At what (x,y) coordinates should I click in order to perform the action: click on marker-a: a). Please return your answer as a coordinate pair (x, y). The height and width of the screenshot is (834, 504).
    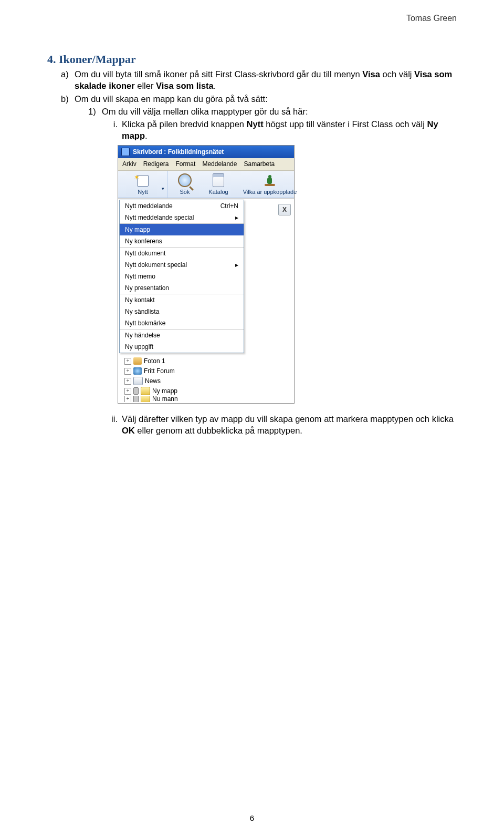
    Looking at the image, I should click on (68, 80).